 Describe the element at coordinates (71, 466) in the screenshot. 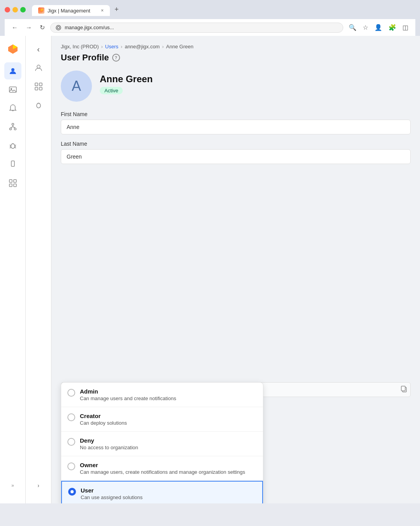

I see `radio-owner` at that location.